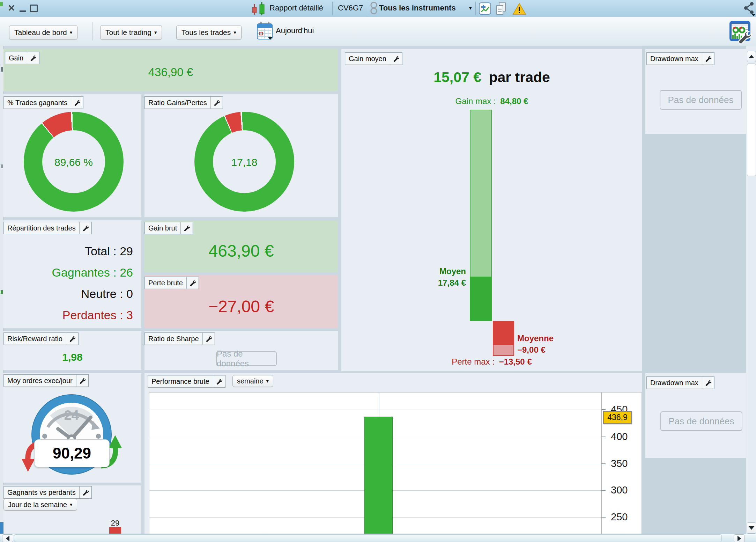  Describe the element at coordinates (368, 538) in the screenshot. I see `horizontal-scroll-thumb` at that location.